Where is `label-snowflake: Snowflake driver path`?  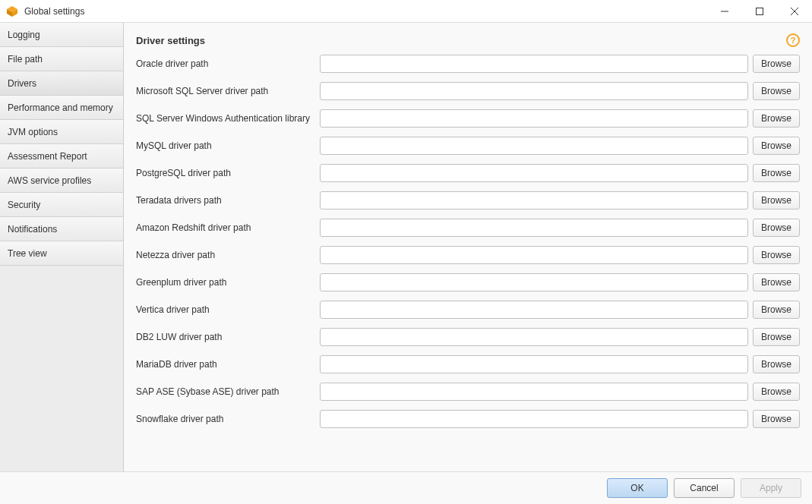 label-snowflake: Snowflake driver path is located at coordinates (226, 419).